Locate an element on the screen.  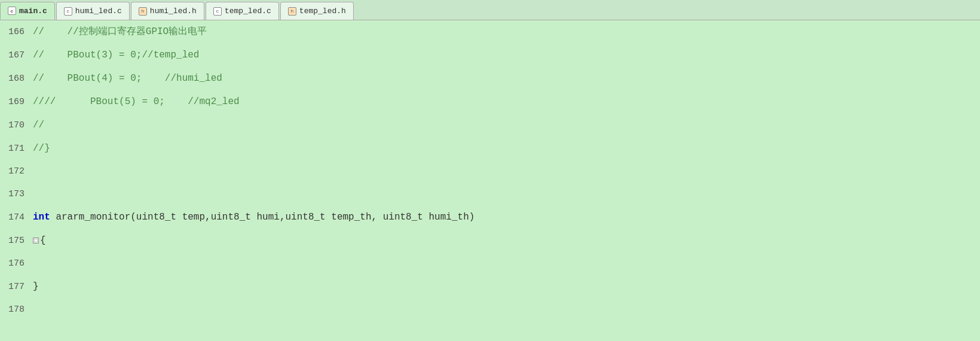
collapse-marker-175: □ is located at coordinates (36, 240).